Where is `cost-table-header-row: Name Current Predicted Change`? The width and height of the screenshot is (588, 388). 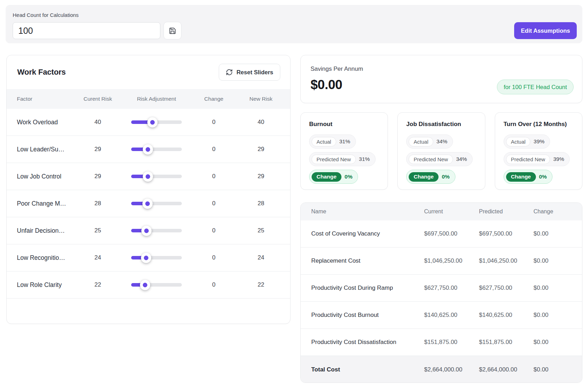
cost-table-header-row: Name Current Predicted Change is located at coordinates (441, 212).